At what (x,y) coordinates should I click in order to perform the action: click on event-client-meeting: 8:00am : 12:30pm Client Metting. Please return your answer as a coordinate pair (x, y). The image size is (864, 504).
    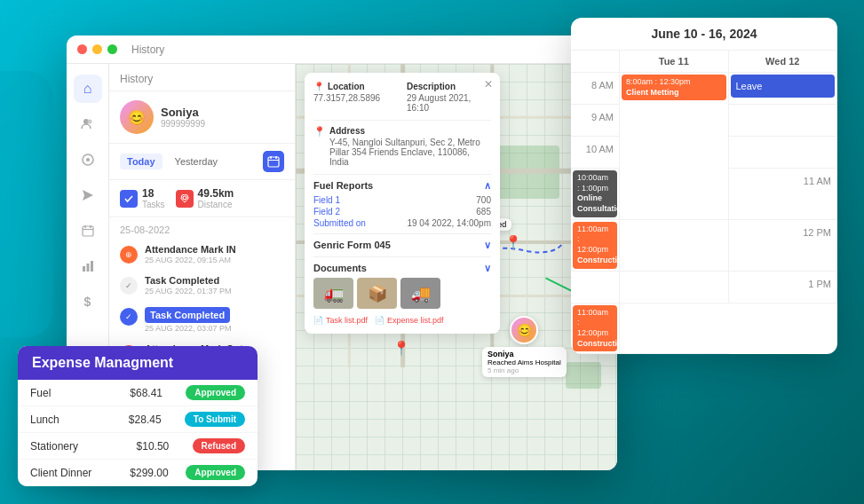
    Looking at the image, I should click on (674, 87).